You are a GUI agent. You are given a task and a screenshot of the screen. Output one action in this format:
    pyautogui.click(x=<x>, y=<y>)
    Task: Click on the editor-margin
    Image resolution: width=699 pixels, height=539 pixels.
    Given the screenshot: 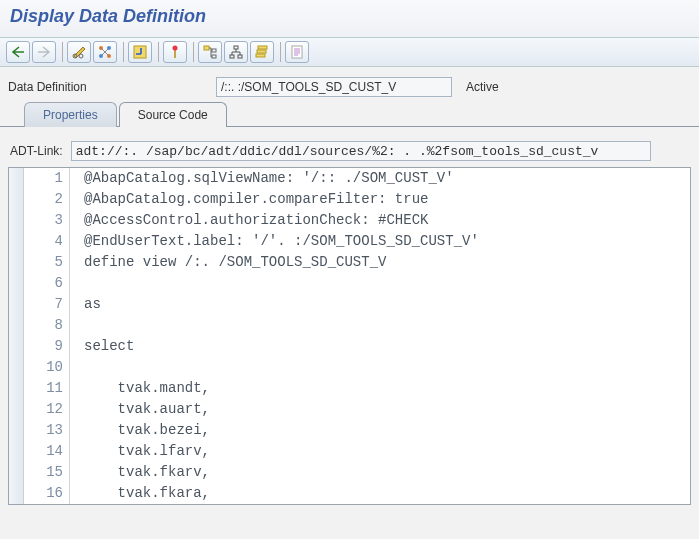 What is the action you would take?
    pyautogui.click(x=16, y=336)
    